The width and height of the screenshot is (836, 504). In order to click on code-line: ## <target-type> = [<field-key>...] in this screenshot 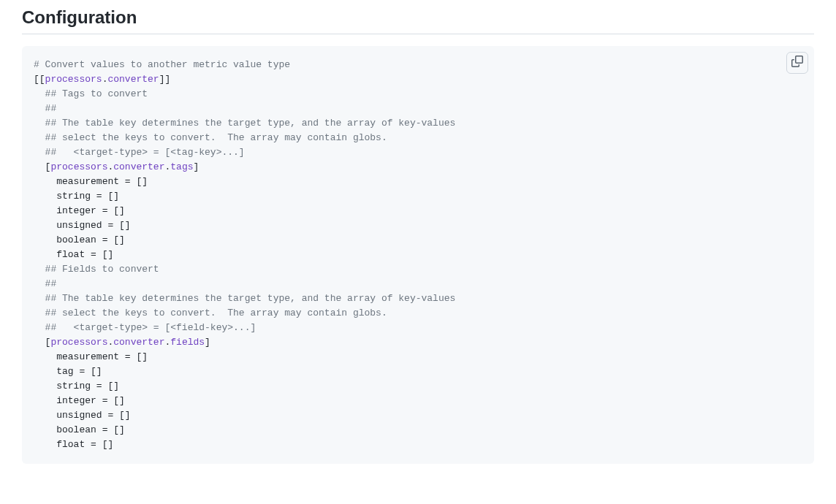, I will do `click(418, 328)`.